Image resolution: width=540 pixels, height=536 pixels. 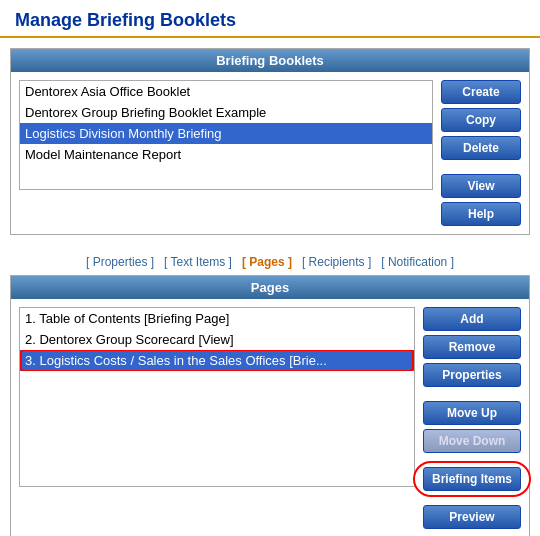 I want to click on briefing-items-button: Briefing Items, so click(x=472, y=479).